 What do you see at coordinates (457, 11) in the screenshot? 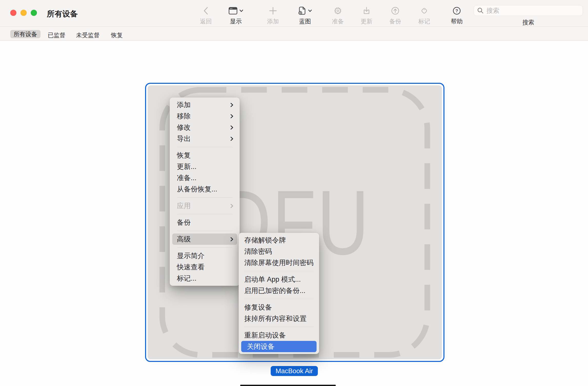
I see `question-circle-icon: ?` at bounding box center [457, 11].